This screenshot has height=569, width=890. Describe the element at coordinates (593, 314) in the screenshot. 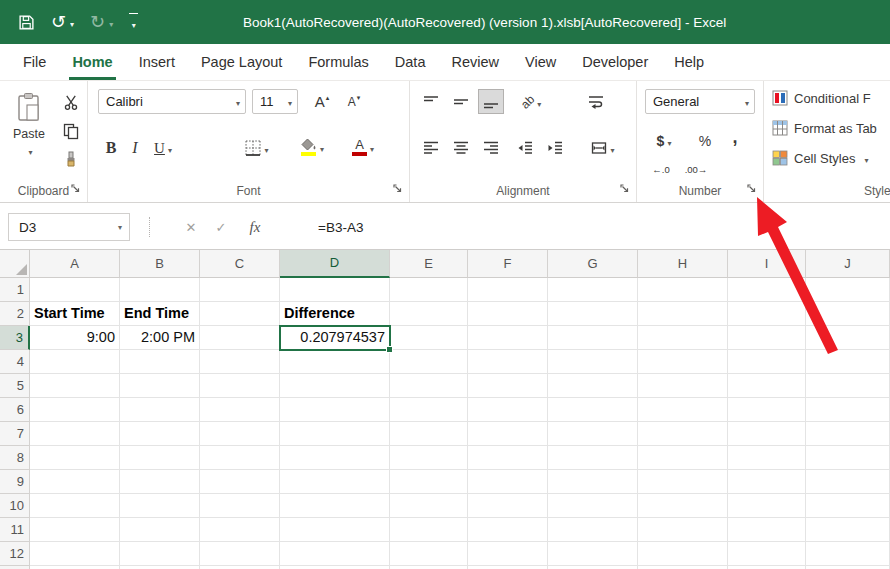

I see `cell-G2` at that location.